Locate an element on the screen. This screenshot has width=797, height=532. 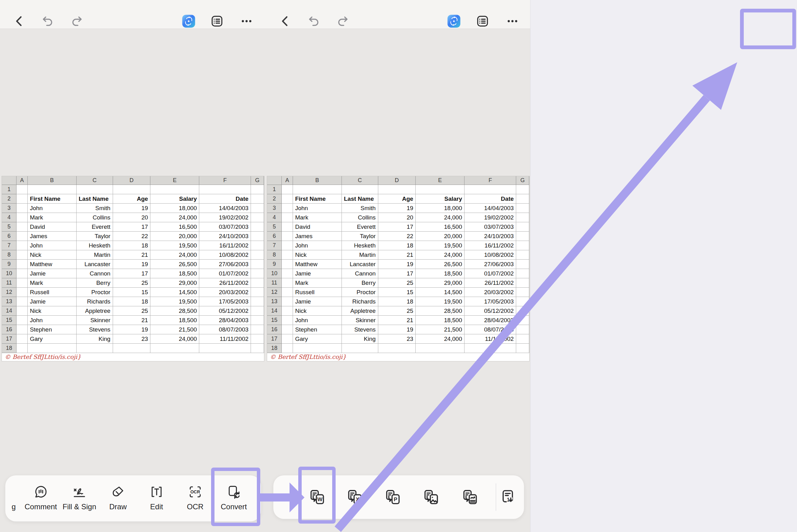
doc-to-image-icon is located at coordinates (431, 497).